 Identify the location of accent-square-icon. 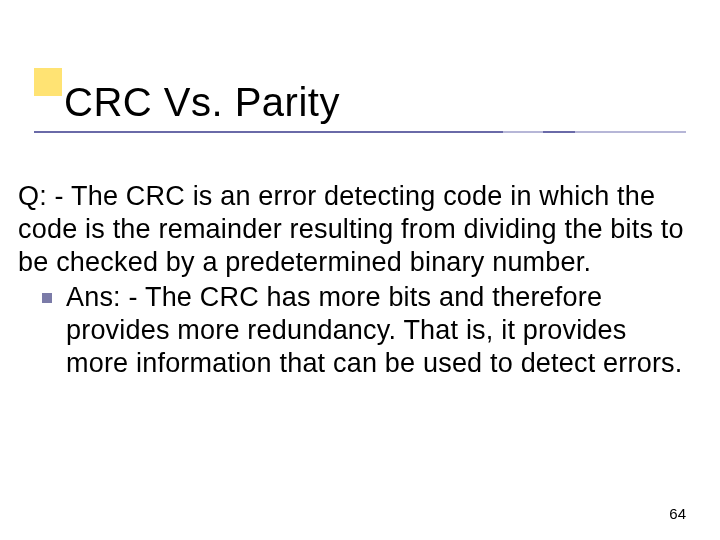
(48, 82).